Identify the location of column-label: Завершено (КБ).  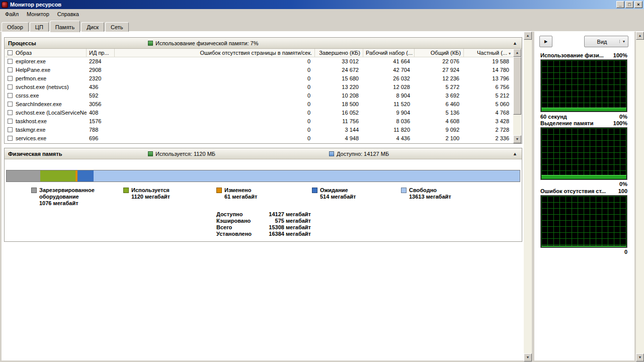
(340, 53).